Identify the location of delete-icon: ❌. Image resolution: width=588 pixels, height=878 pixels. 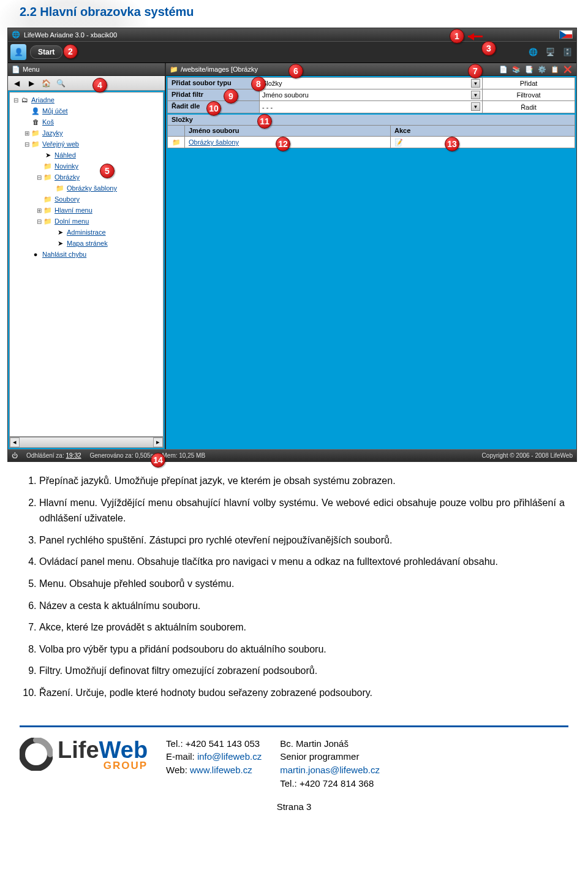
(568, 69).